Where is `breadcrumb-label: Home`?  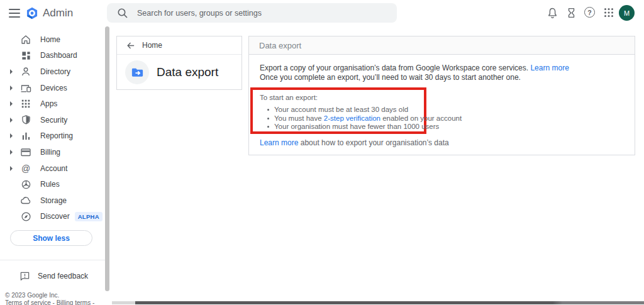
breadcrumb-label: Home is located at coordinates (152, 45).